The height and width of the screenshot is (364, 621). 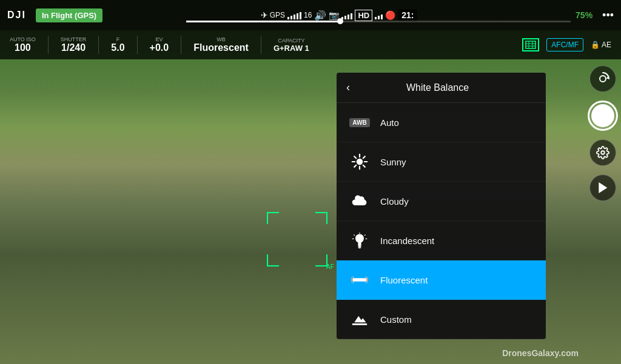 I want to click on signal-count: 16, so click(x=308, y=15).